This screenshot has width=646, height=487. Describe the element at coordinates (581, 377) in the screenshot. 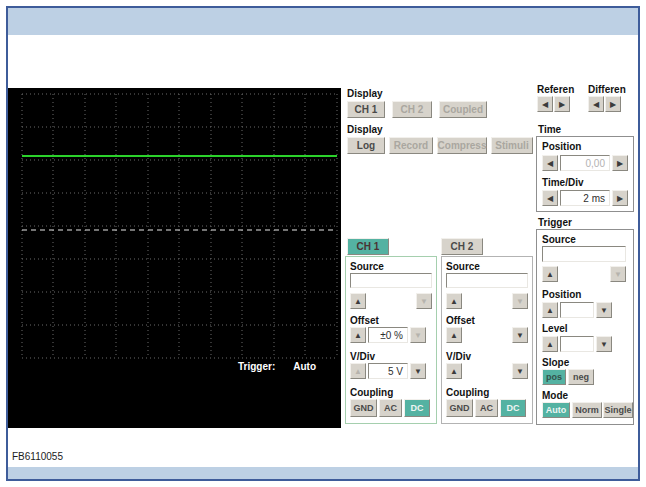

I see `trigger-slope-neg-button: neg` at that location.